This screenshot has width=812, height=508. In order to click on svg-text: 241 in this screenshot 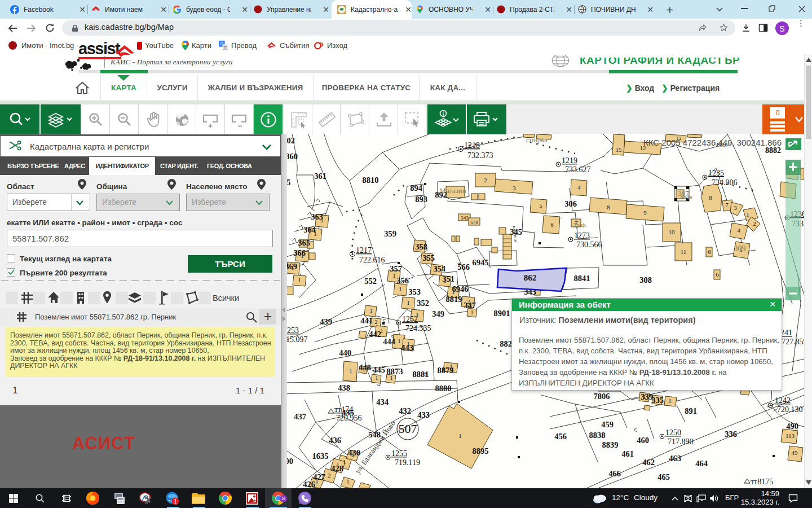, I will do `click(786, 333)`.